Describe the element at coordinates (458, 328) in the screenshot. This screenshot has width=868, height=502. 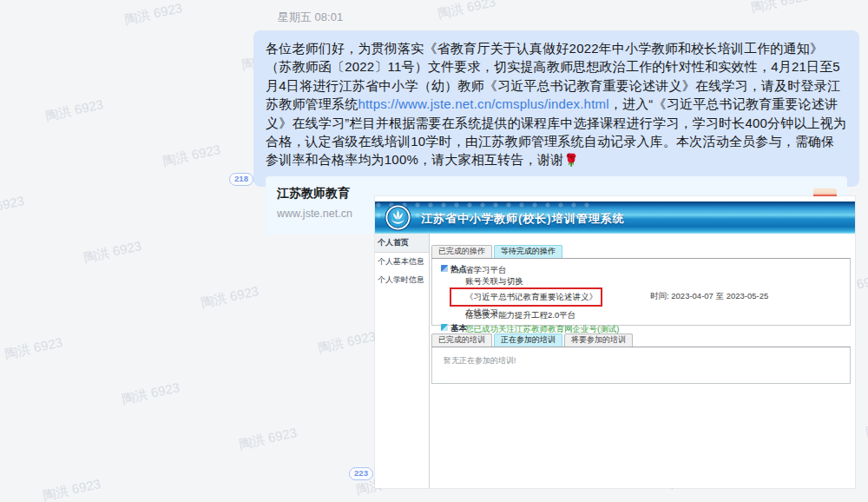
I see `basic-label: 基本` at that location.